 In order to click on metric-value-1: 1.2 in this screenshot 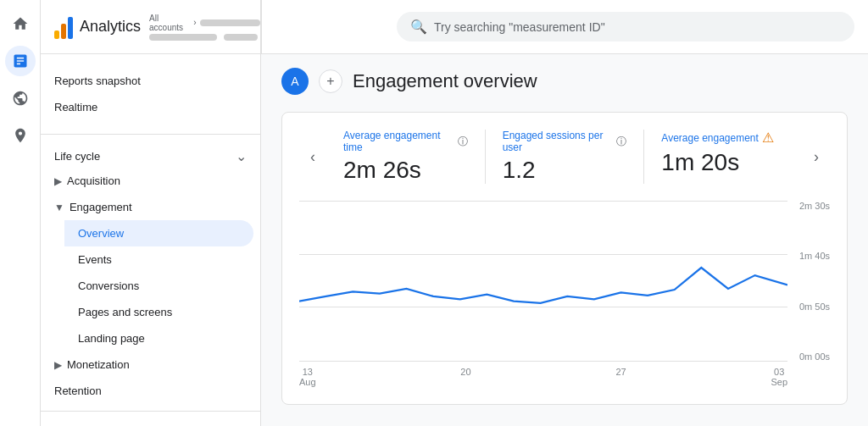, I will do `click(565, 170)`.